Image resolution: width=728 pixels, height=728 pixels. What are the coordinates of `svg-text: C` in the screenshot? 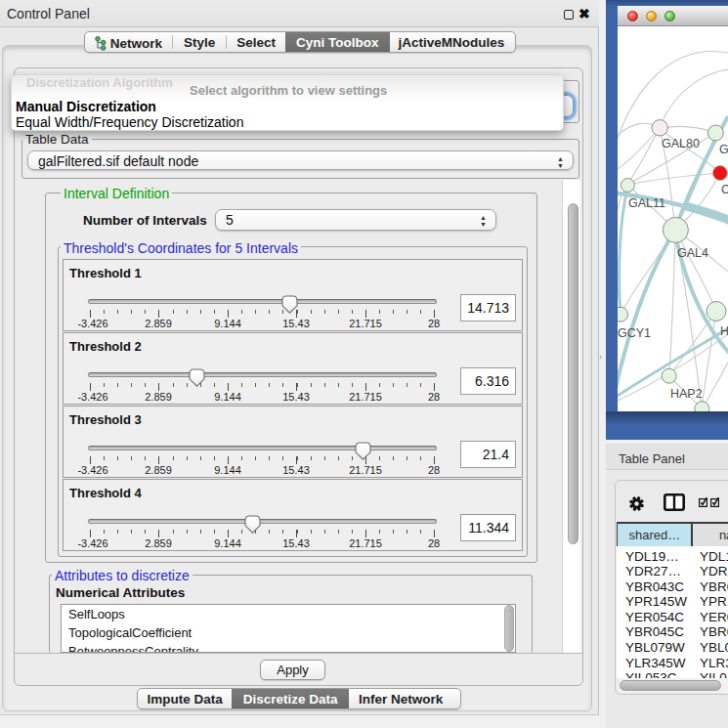 It's located at (725, 190).